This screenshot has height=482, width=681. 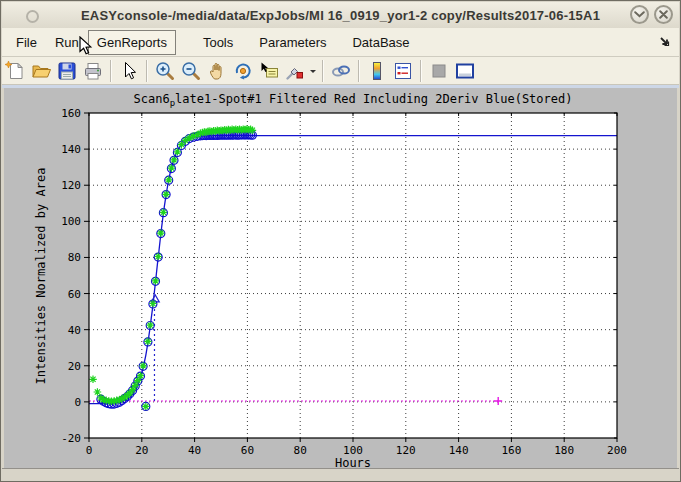 I want to click on colorbar-icon, so click(x=377, y=71).